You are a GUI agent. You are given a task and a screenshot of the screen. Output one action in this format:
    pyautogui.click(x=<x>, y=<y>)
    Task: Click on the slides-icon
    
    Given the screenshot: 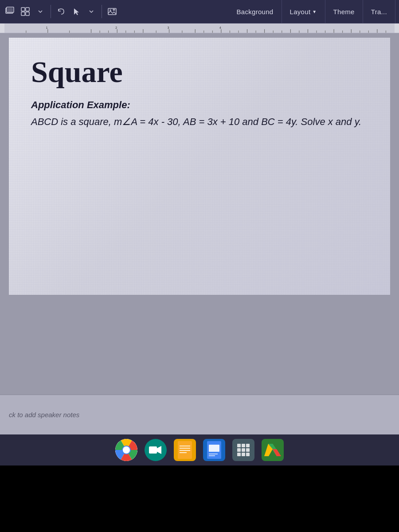 What is the action you would take?
    pyautogui.click(x=10, y=12)
    